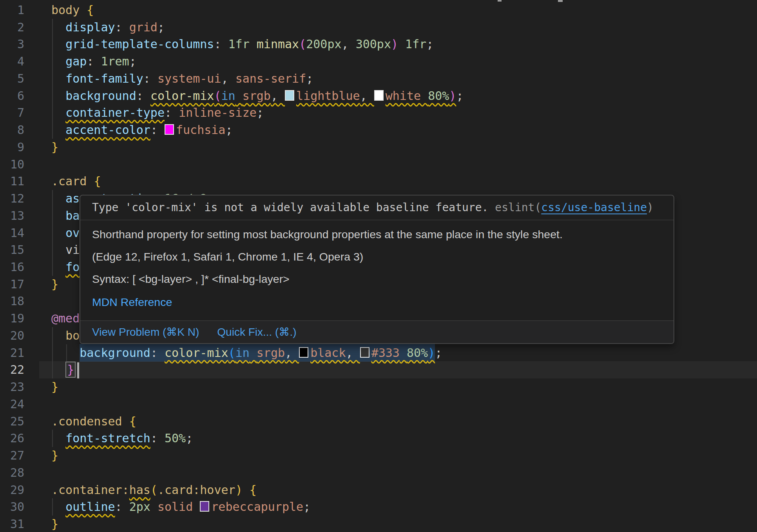  I want to click on line-number: 31, so click(12, 524).